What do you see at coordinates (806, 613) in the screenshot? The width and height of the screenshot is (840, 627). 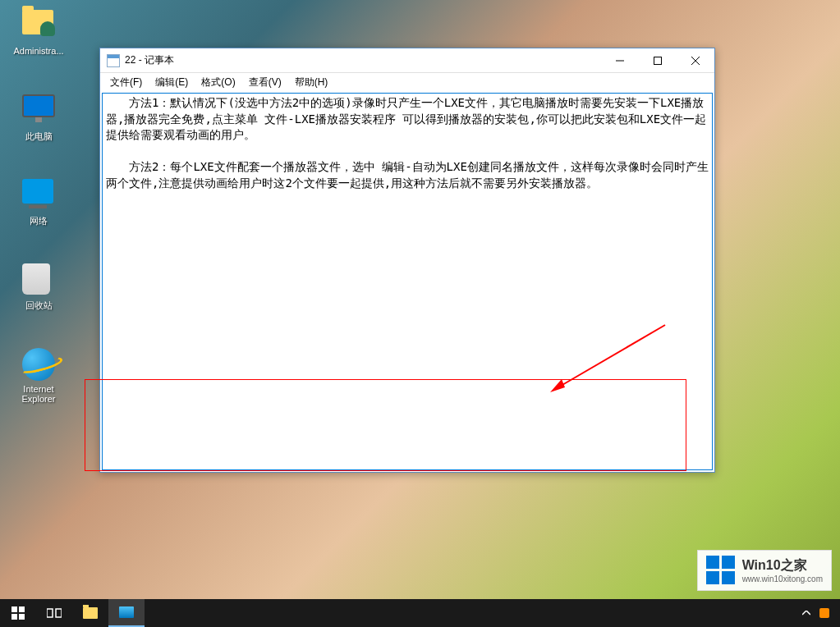 I see `tray-chevron-up-icon` at bounding box center [806, 613].